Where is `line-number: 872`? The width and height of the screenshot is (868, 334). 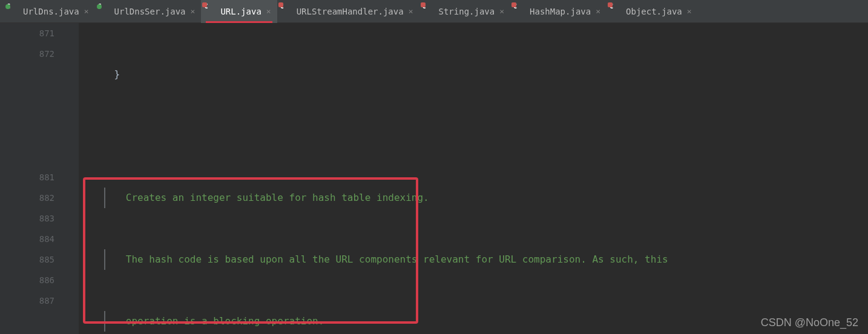
line-number: 872 is located at coordinates (27, 54).